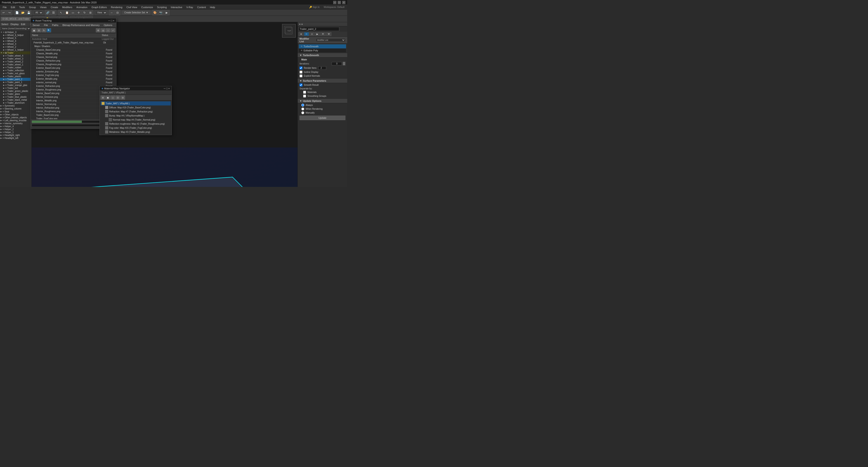 This screenshot has height=467, width=868. I want to click on explicit-normals-checkbox, so click(301, 76).